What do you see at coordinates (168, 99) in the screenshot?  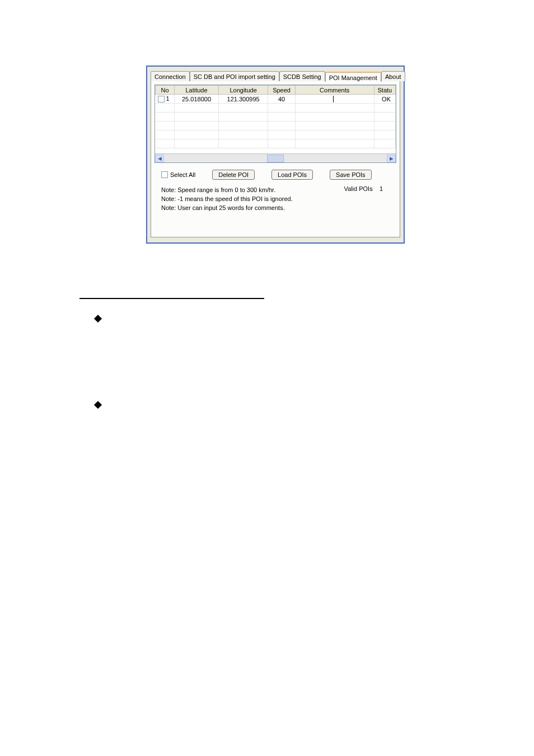 I see `cell-no-text: 1` at bounding box center [168, 99].